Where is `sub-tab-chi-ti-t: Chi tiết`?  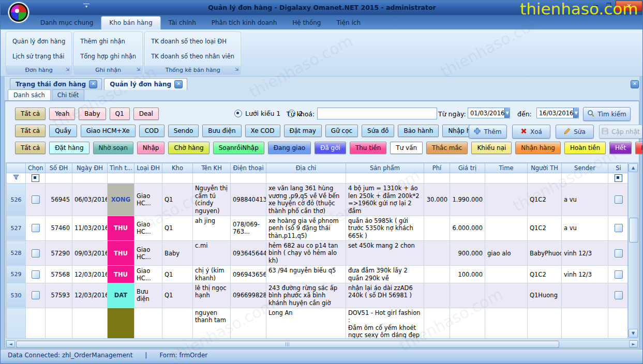
sub-tab-chi-ti-t: Chi tiết is located at coordinates (68, 95).